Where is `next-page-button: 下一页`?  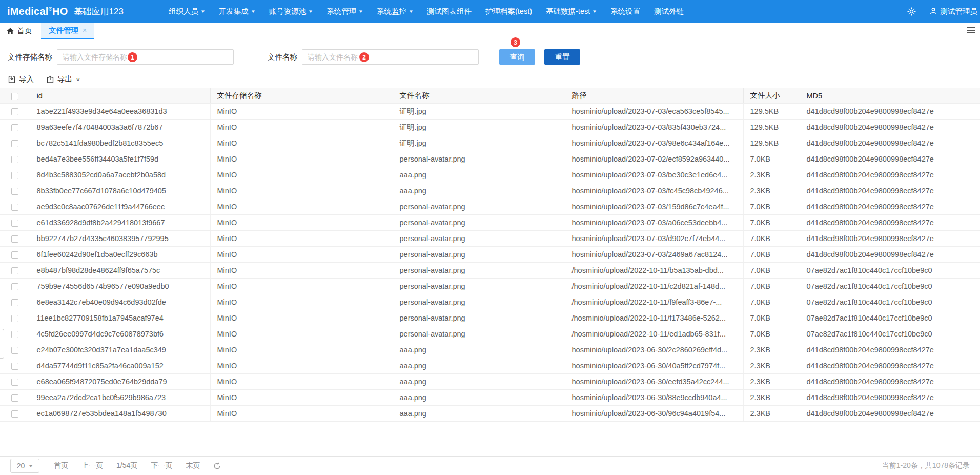
next-page-button: 下一页 is located at coordinates (161, 466).